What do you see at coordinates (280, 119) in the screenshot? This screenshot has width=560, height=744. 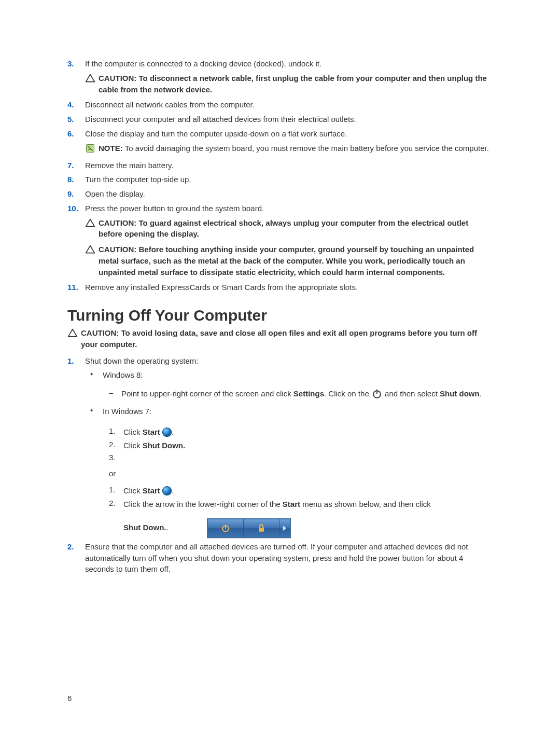 I see `list-item-5: 5. Disconnect your computer and all atta…` at bounding box center [280, 119].